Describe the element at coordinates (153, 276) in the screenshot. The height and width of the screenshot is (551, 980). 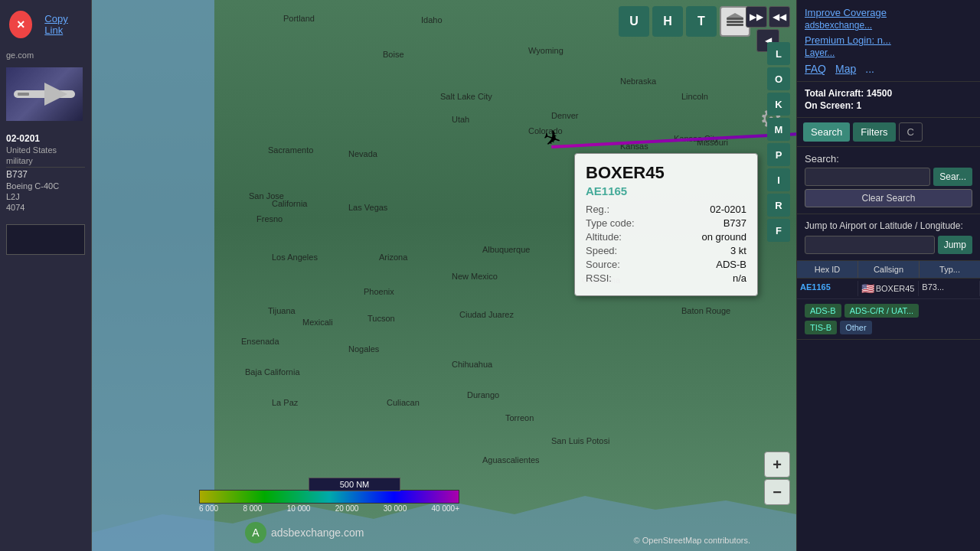
I see `ocean-west` at that location.